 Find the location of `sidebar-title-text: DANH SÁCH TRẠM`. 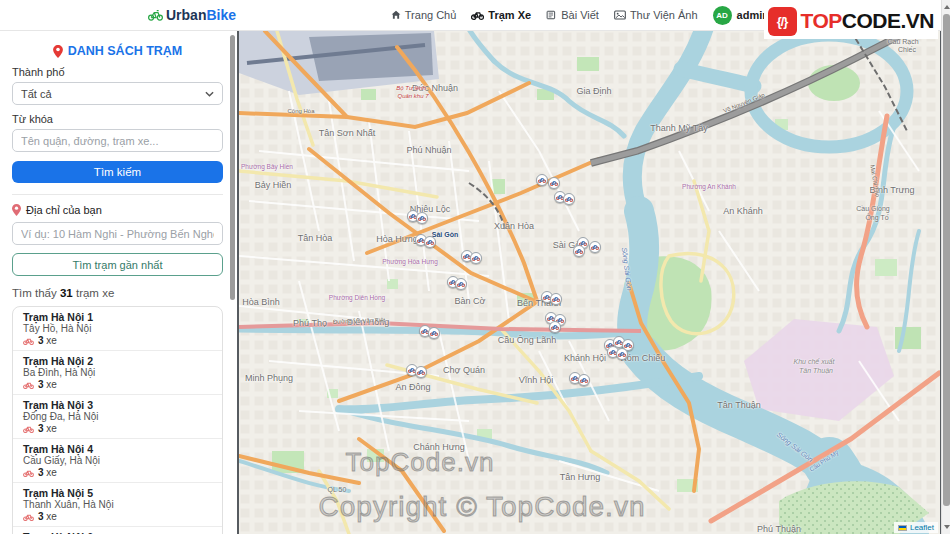

sidebar-title-text: DANH SÁCH TRẠM is located at coordinates (126, 51).